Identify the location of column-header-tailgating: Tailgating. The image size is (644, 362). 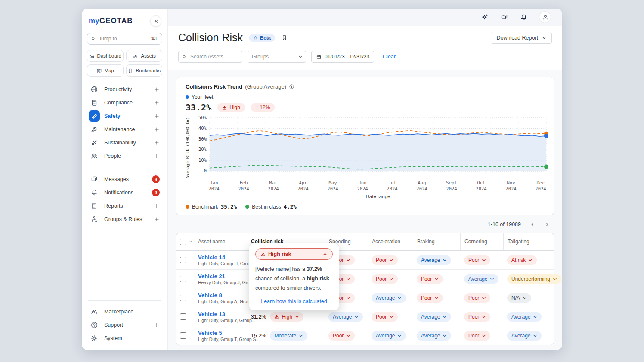
(529, 242).